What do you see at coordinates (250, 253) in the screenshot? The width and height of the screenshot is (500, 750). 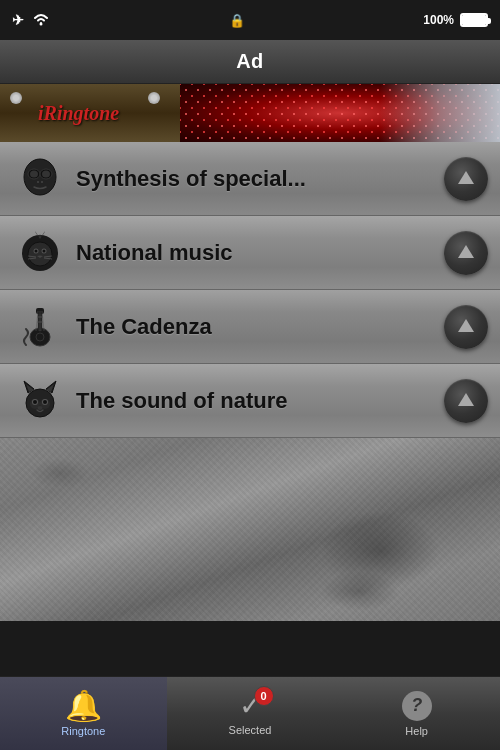 I see `list-item: National music` at bounding box center [250, 253].